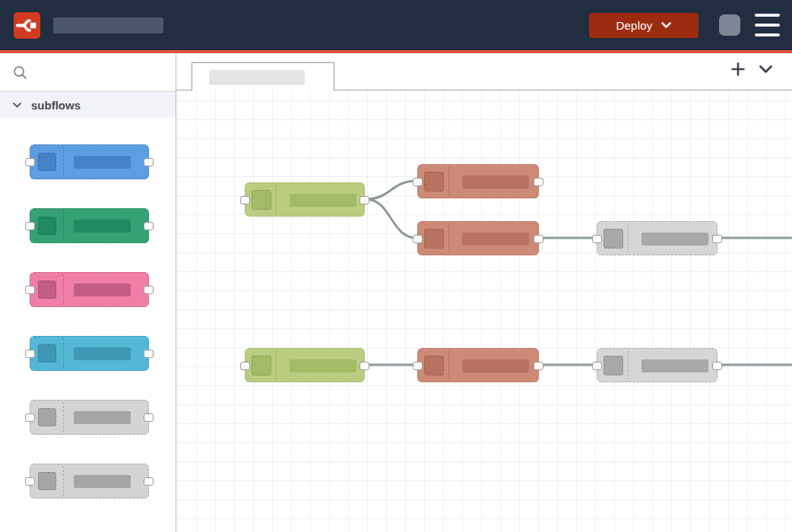 Image resolution: width=792 pixels, height=532 pixels. I want to click on user-avatar, so click(730, 25).